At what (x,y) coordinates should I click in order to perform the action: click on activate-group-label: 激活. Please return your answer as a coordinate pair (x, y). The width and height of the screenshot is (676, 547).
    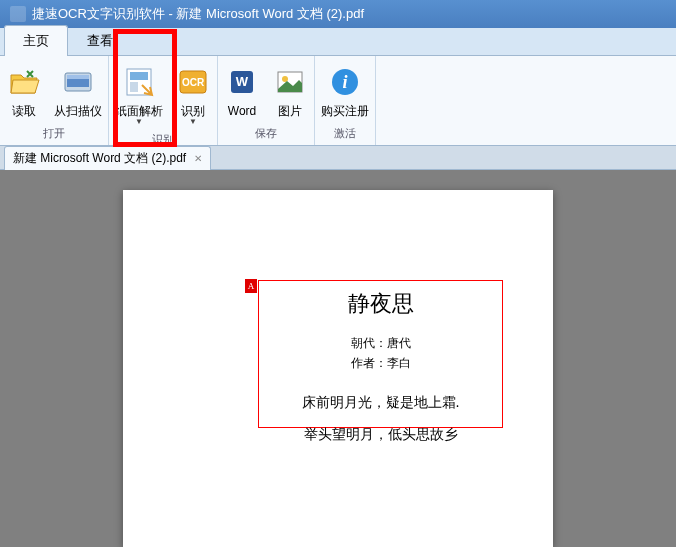
    Looking at the image, I should click on (345, 134).